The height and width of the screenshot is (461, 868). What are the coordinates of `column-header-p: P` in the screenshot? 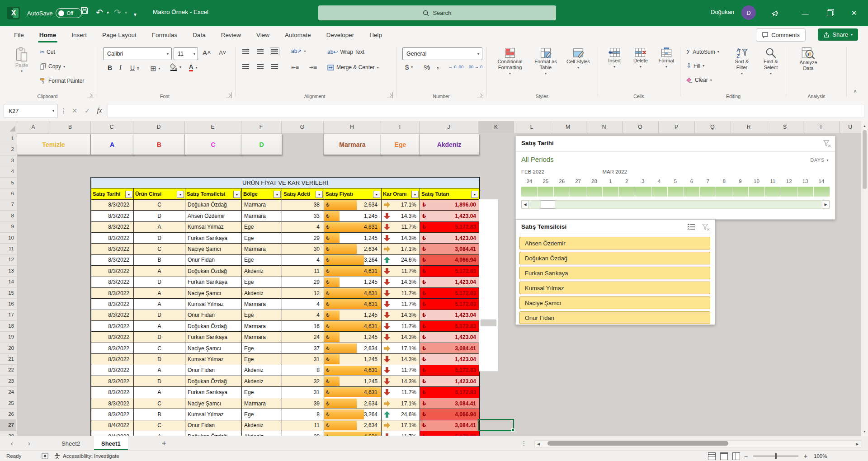 It's located at (676, 127).